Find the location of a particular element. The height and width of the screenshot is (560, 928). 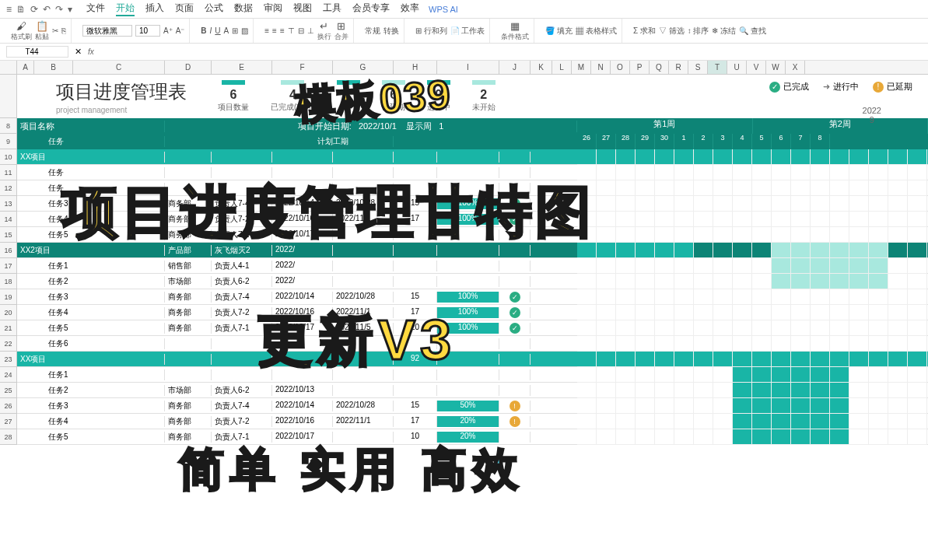

table-row: 任务2市场部负责人6-22022/10/13 is located at coordinates (473, 390).